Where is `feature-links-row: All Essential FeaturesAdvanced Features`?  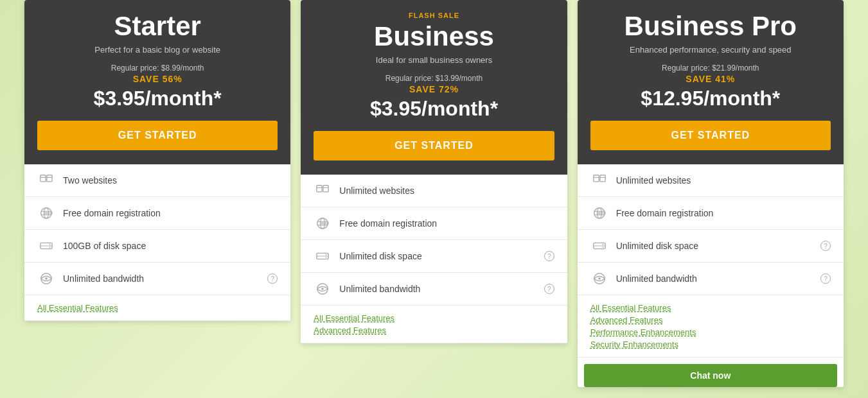
feature-links-row: All Essential FeaturesAdvanced Features is located at coordinates (434, 325).